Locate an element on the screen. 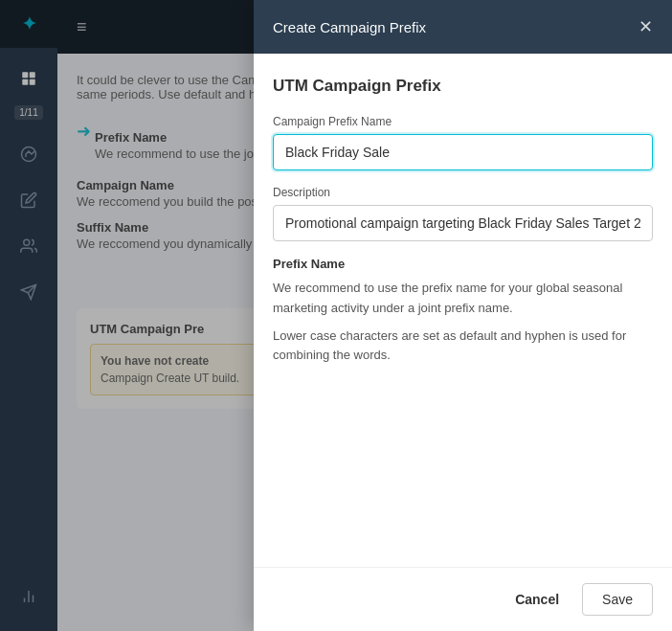 The image size is (672, 631). campaign-prefix-name-label: Campaign Prefix Name is located at coordinates (463, 122).